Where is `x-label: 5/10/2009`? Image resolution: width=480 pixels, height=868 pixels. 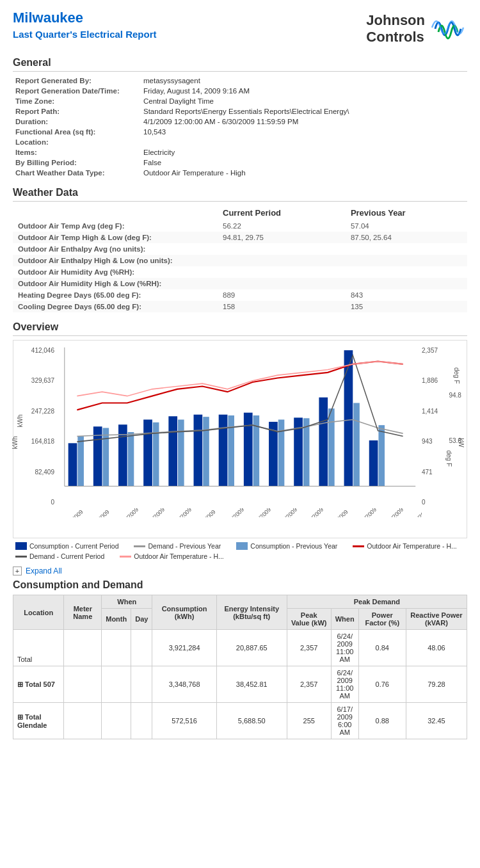
x-label: 5/10/2009 is located at coordinates (232, 514).